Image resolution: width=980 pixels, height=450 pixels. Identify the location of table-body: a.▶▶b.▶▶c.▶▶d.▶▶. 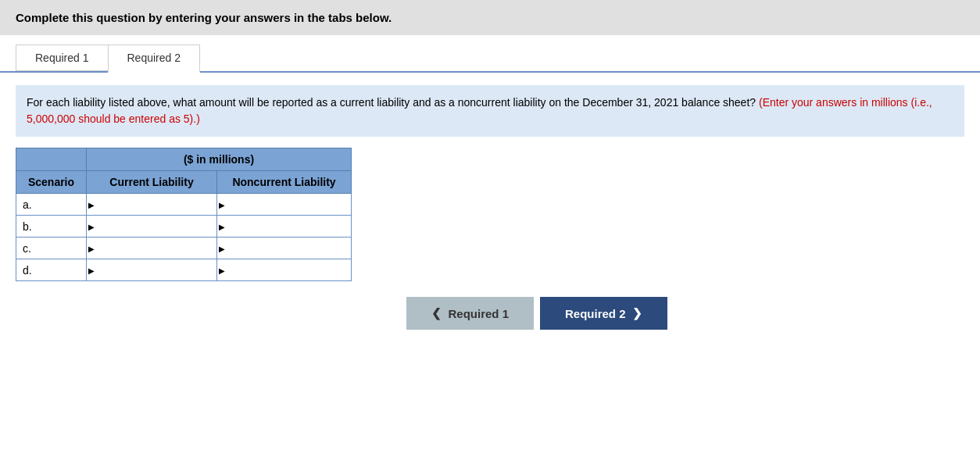
(184, 238).